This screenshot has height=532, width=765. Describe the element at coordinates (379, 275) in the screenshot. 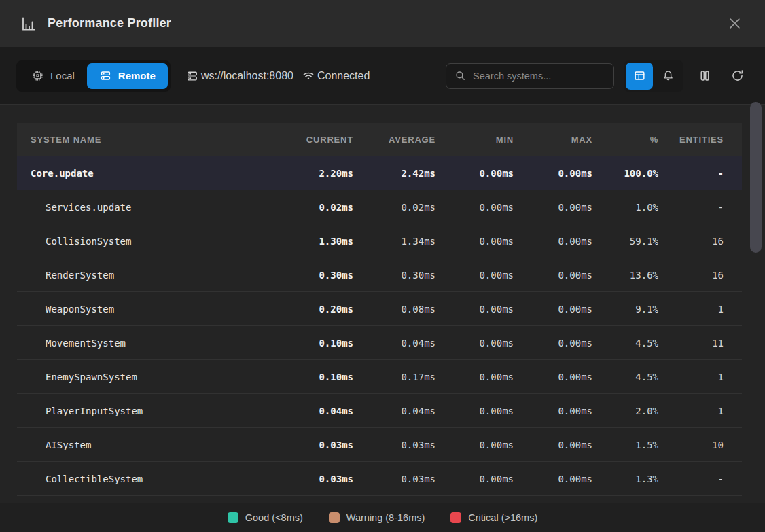

I see `table-row: RenderSystem0.30ms0.30ms0.00ms0.00ms13.6…` at that location.